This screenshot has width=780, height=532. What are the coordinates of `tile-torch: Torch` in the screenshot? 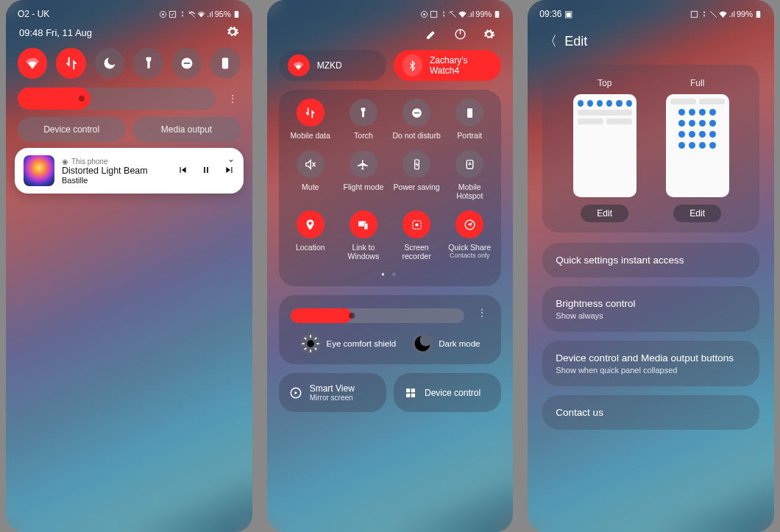 It's located at (364, 119).